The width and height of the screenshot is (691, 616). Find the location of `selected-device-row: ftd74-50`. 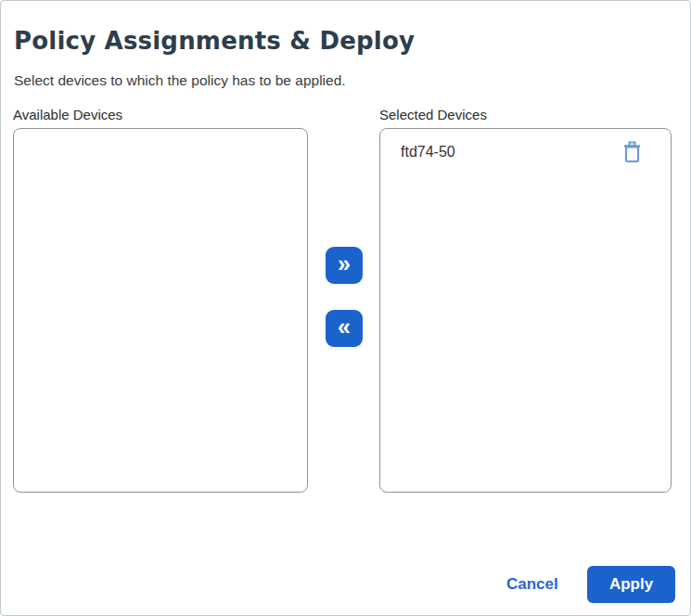

selected-device-row: ftd74-50 is located at coordinates (525, 147).